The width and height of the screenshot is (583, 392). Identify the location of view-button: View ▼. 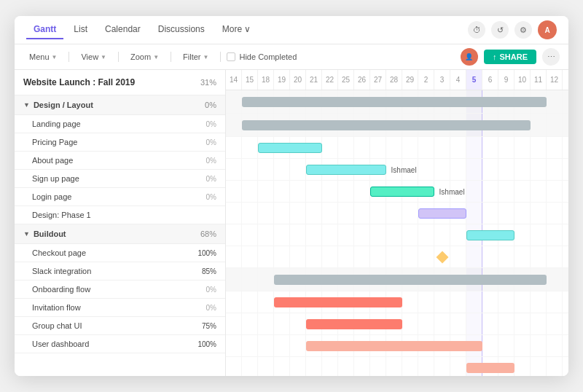
(93, 57).